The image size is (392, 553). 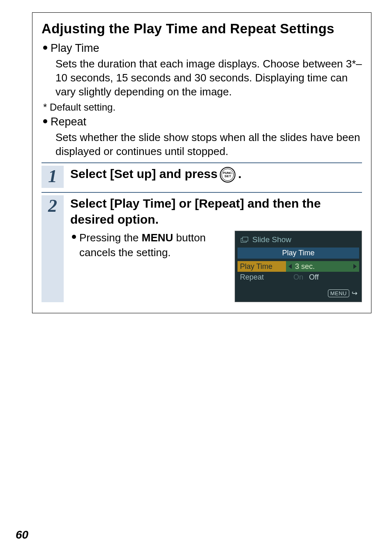 What do you see at coordinates (228, 176) in the screenshot?
I see `func-icon-bot: SET` at bounding box center [228, 176].